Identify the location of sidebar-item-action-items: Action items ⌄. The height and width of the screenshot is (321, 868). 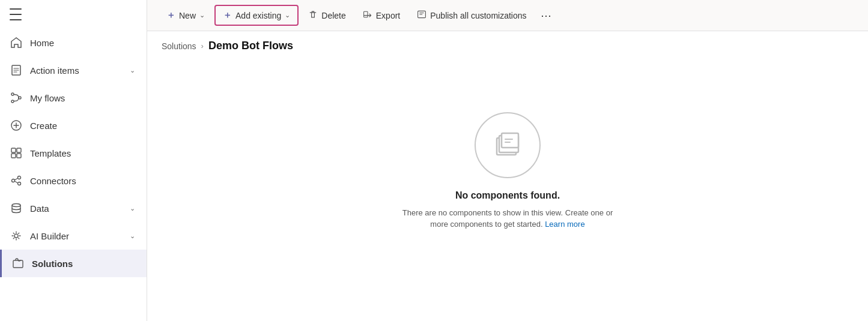
(73, 70).